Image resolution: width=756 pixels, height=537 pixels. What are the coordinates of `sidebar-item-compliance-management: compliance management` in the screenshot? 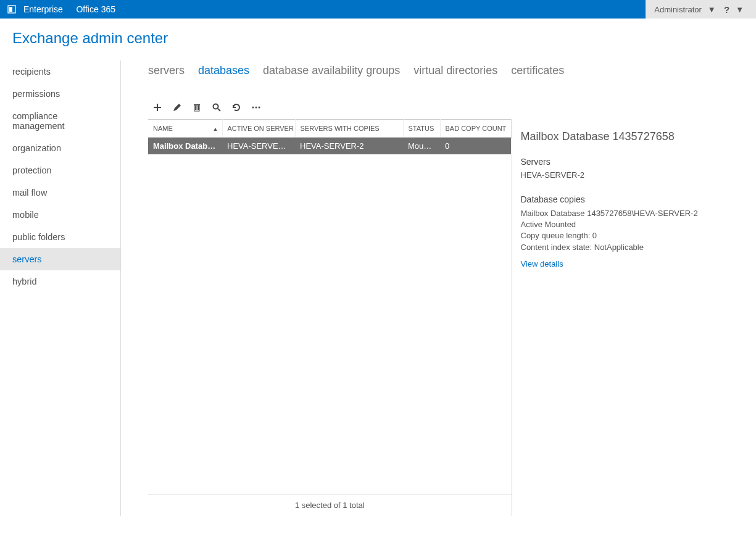 It's located at (60, 121).